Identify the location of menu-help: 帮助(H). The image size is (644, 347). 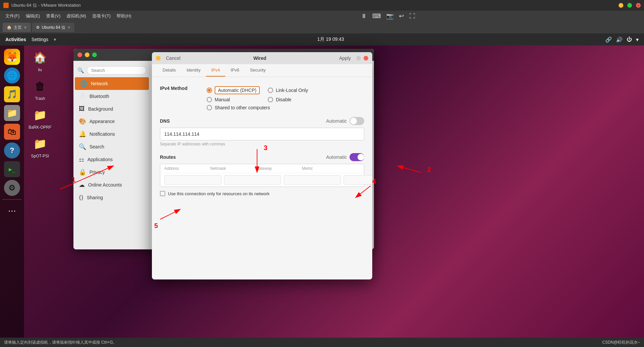
(124, 16).